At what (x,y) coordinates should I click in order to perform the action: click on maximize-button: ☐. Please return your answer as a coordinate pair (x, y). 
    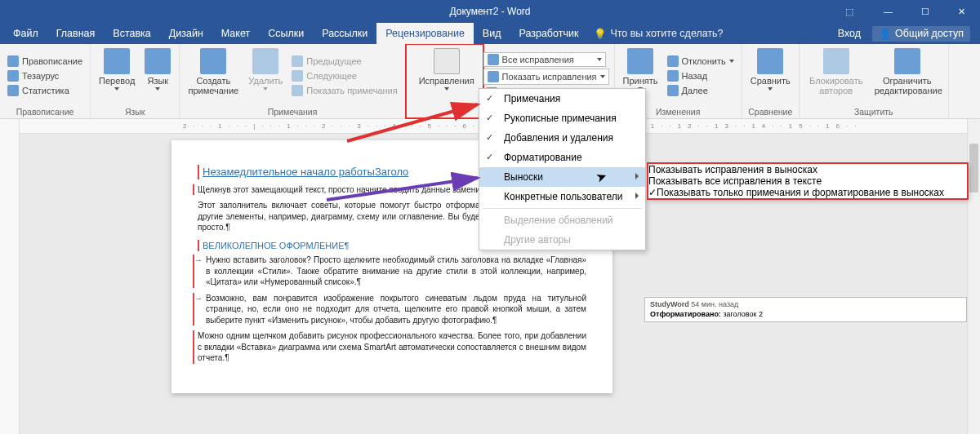
    Looking at the image, I should click on (924, 11).